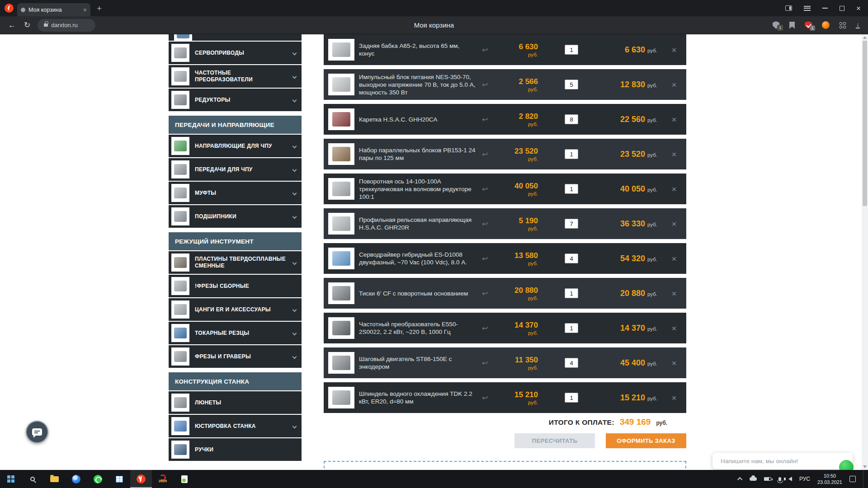 This screenshot has width=868, height=488. What do you see at coordinates (420, 154) in the screenshot?
I see `product-title: Набор параллельных блоков PB153-1 24 пар…` at bounding box center [420, 154].